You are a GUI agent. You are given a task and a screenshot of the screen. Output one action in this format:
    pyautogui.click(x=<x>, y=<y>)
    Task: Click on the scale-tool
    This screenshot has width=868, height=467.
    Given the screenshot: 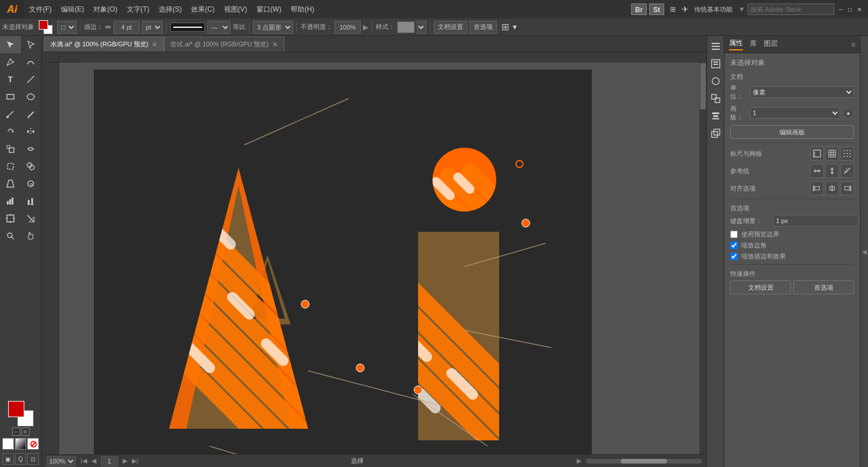 What is the action you would take?
    pyautogui.click(x=10, y=149)
    